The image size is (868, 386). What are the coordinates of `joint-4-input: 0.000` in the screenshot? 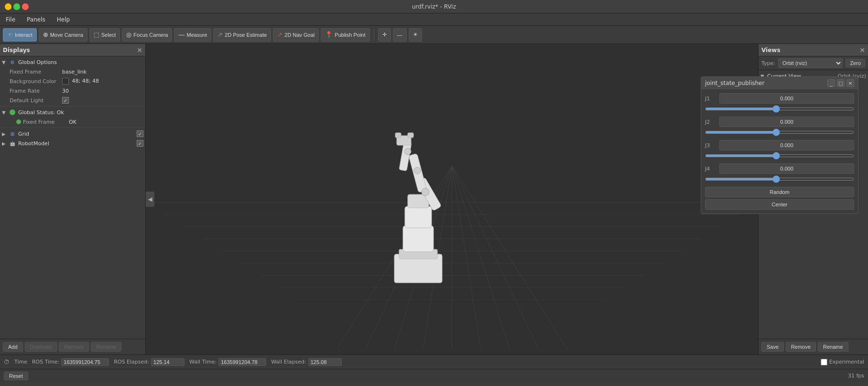 It's located at (787, 169).